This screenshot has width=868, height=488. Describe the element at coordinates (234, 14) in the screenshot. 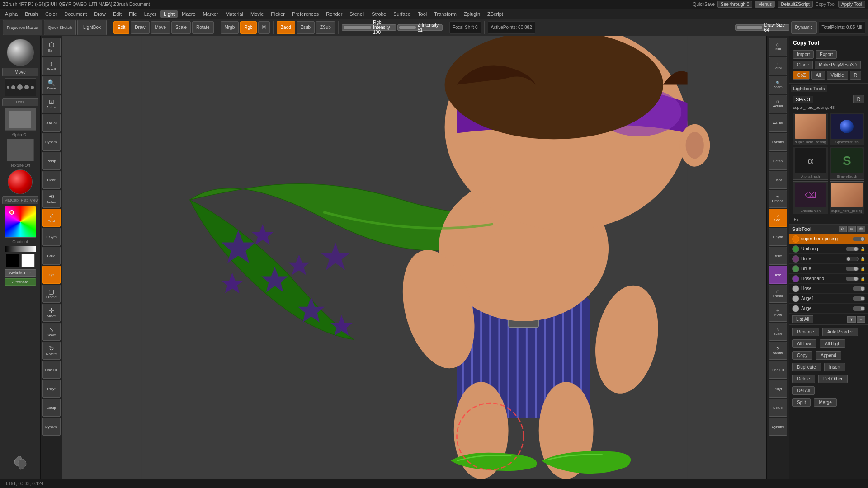

I see `menu-material: Material` at that location.